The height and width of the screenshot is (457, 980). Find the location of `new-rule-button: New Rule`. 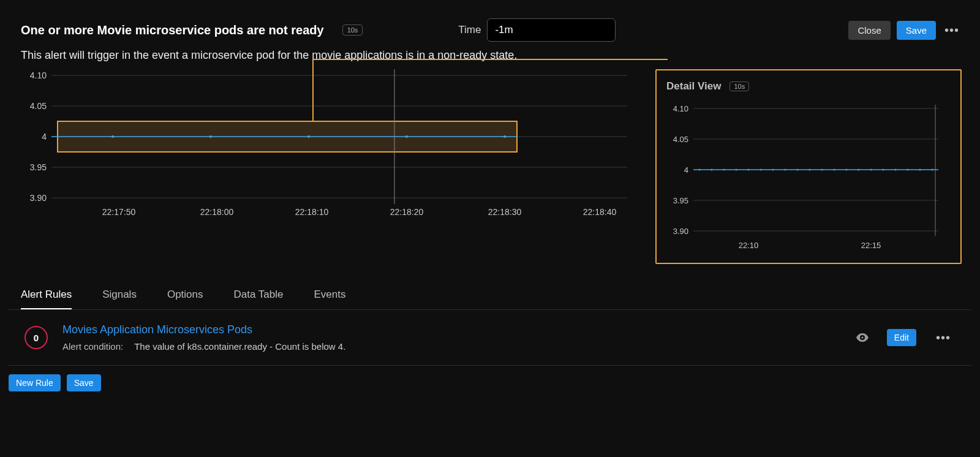

new-rule-button: New Rule is located at coordinates (34, 383).